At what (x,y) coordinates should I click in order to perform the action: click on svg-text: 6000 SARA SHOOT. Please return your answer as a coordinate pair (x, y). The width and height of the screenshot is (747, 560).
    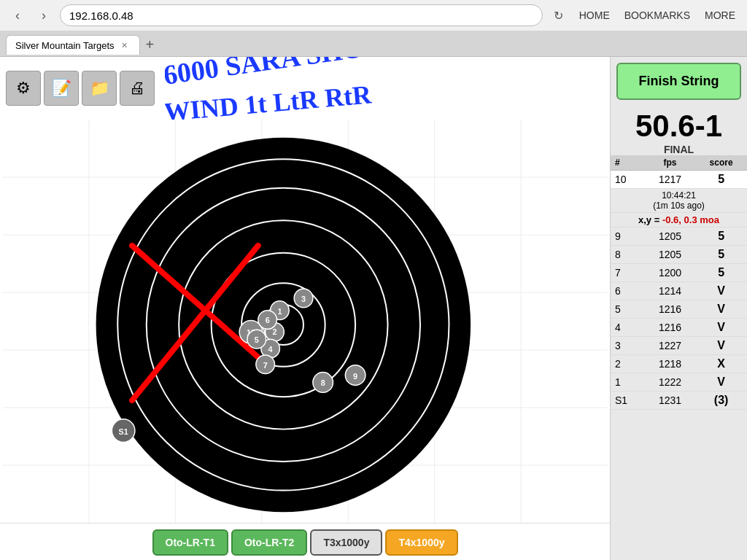
    Looking at the image, I should click on (285, 74).